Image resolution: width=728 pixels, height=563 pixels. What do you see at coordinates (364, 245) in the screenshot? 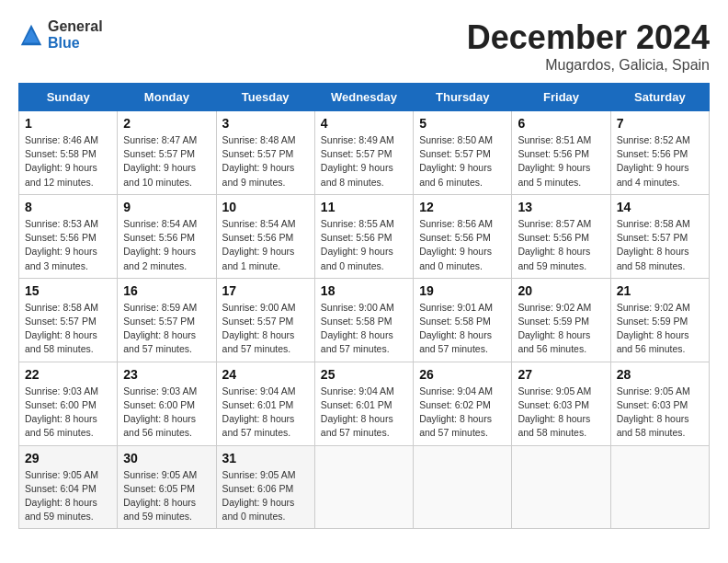
I see `day-info: Sunrise: 8:55 AM Sunset: 5:56 PM Dayligh…` at bounding box center [364, 245].